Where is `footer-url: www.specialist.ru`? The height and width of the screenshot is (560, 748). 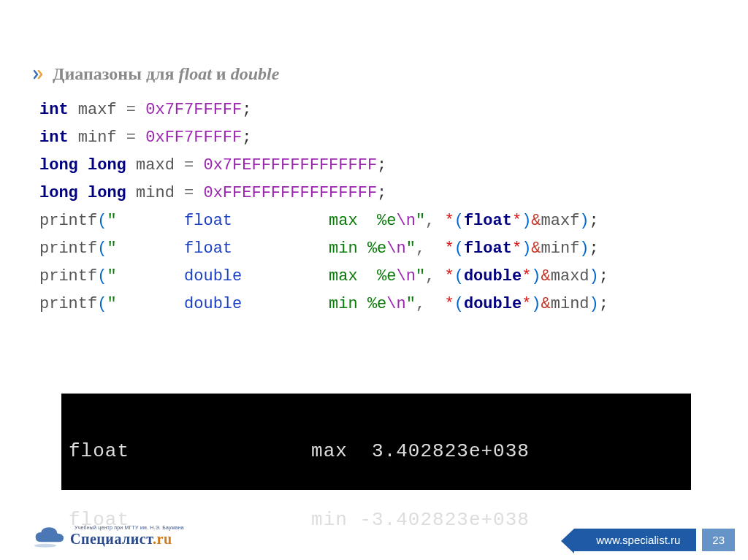 footer-url: www.specialist.ru is located at coordinates (636, 540).